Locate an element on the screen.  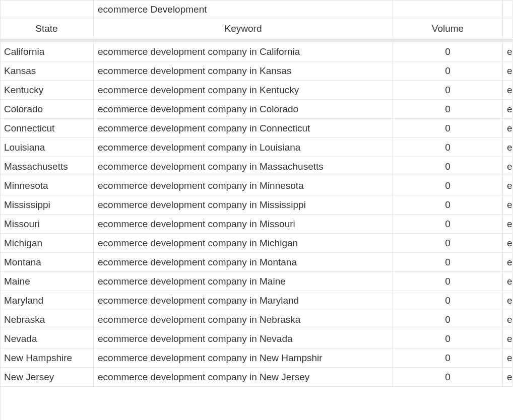
table-row-state: Nebraska is located at coordinates (47, 320).